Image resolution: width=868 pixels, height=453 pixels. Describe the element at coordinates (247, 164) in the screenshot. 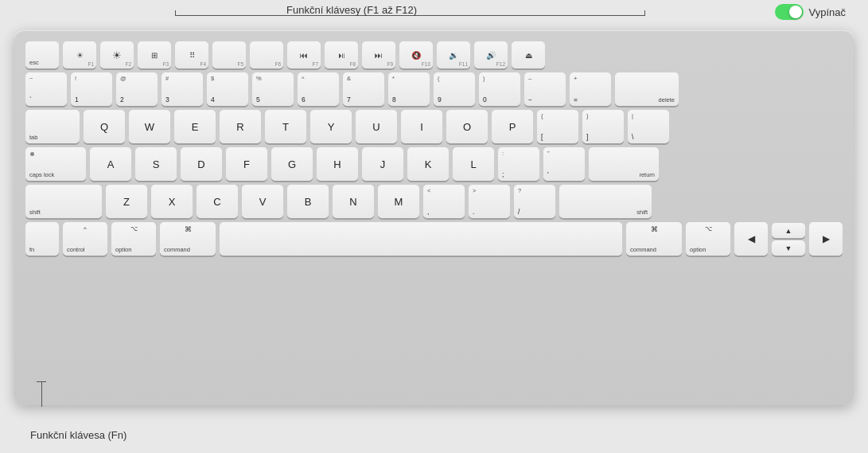

I see `key-f: F` at that location.